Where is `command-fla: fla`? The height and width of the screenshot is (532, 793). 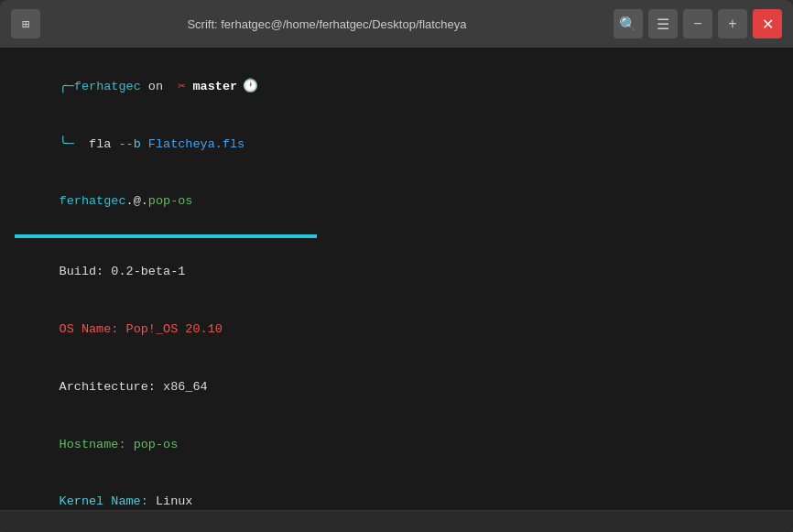
command-fla: fla is located at coordinates (97, 145).